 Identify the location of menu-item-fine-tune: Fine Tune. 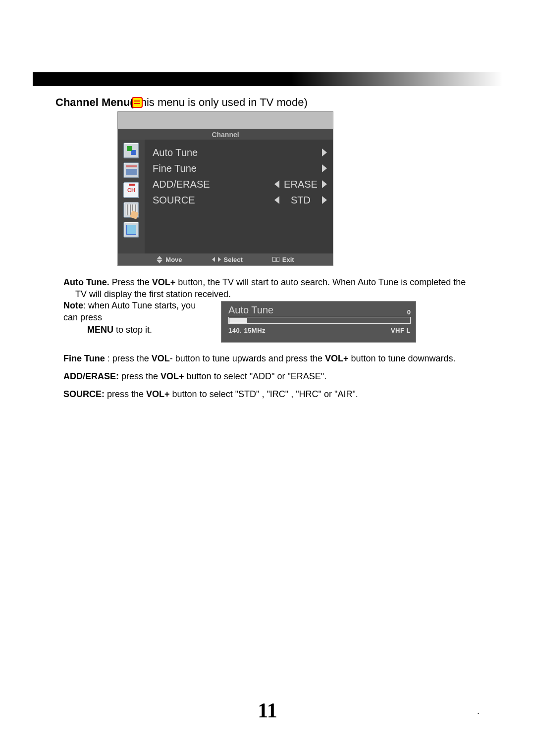
(240, 168).